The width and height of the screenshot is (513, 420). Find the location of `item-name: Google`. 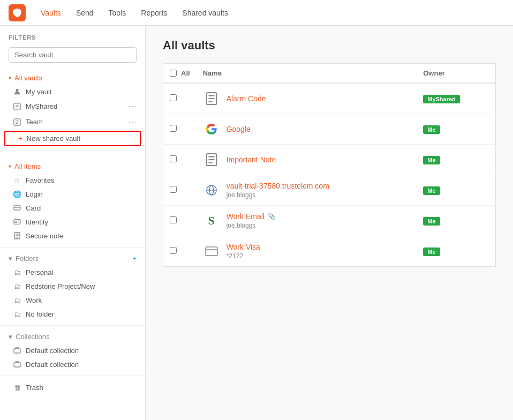

item-name: Google is located at coordinates (239, 129).